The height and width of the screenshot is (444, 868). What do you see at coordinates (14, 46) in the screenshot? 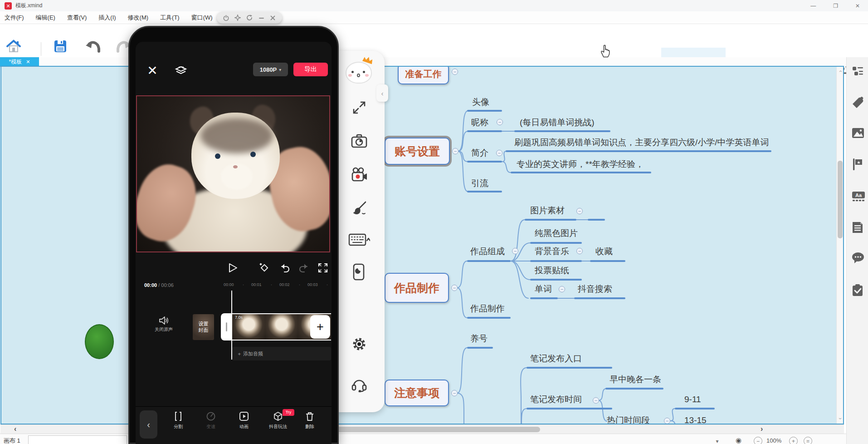
I see `home-button` at bounding box center [14, 46].